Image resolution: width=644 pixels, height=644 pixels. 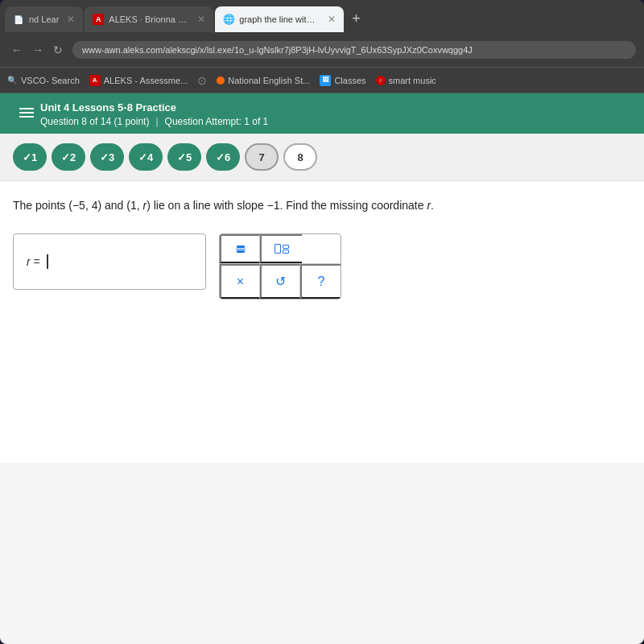 I want to click on back-button: ←, so click(x=17, y=50).